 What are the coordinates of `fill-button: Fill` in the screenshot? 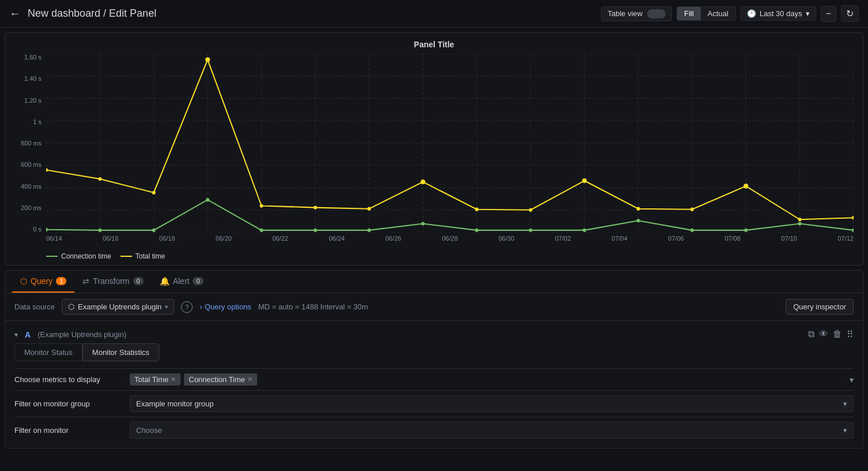 It's located at (689, 14).